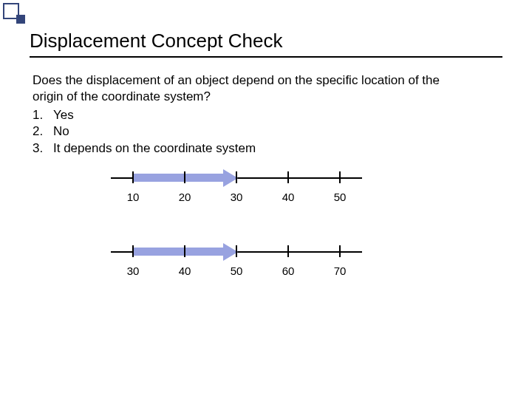 The height and width of the screenshot is (399, 532). Describe the element at coordinates (43, 132) in the screenshot. I see `option-number: 2.` at that location.